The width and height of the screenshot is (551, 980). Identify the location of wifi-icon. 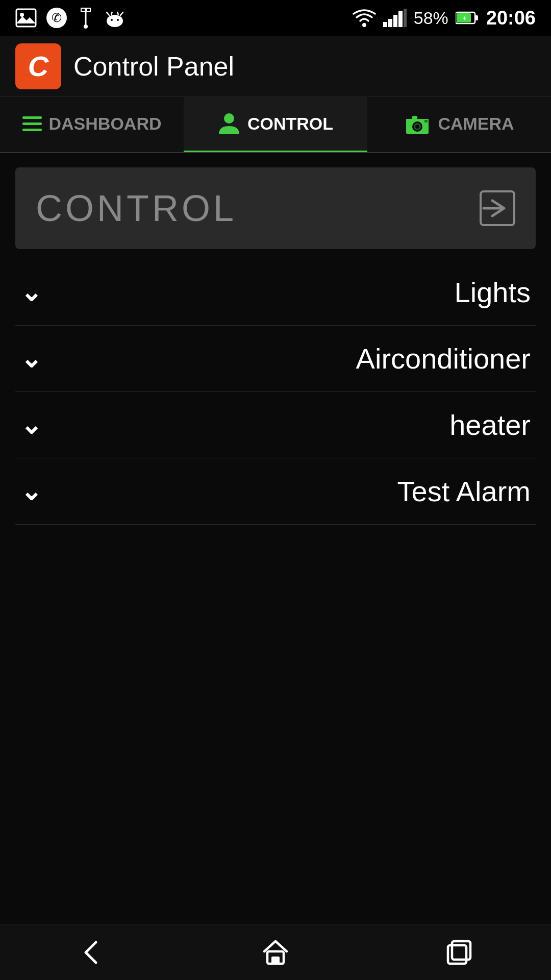
(364, 18).